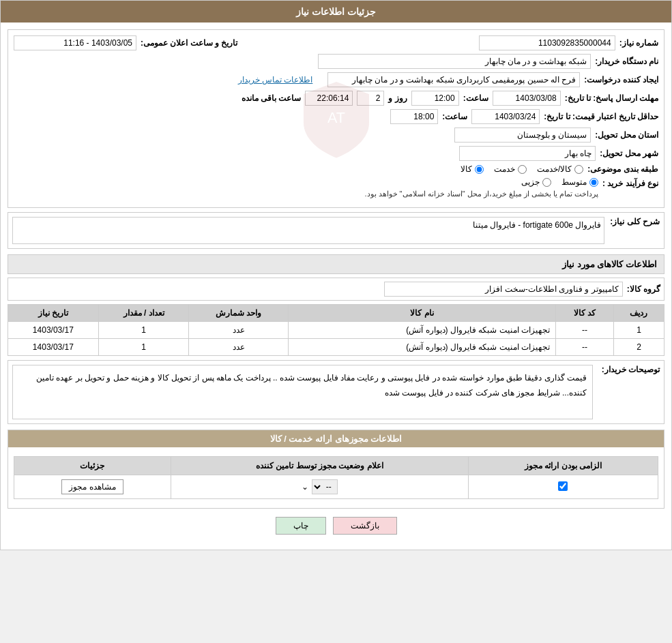 This screenshot has height=643, width=672. I want to click on permit-status: -- ⌄, so click(319, 487).